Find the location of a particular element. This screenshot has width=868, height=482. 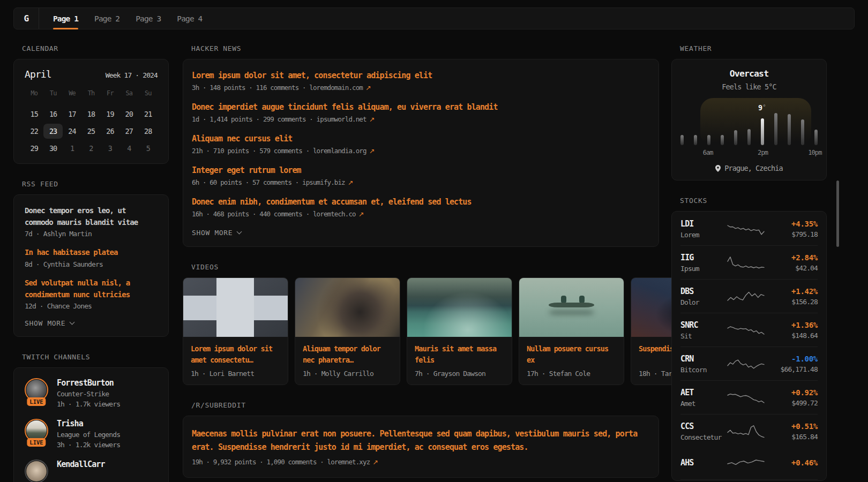

calendar-day: 1 is located at coordinates (72, 148).